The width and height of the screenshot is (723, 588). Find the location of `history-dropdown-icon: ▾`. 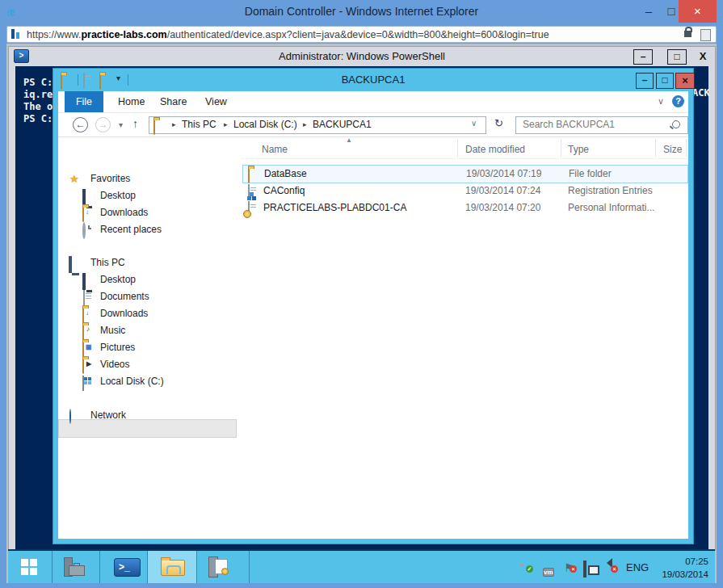

history-dropdown-icon: ▾ is located at coordinates (121, 124).